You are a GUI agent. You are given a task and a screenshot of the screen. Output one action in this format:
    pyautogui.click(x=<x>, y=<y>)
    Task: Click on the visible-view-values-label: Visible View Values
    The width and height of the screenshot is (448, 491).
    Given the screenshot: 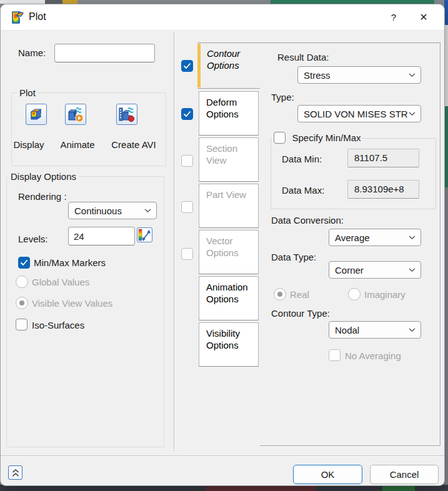 What is the action you would take?
    pyautogui.click(x=72, y=304)
    